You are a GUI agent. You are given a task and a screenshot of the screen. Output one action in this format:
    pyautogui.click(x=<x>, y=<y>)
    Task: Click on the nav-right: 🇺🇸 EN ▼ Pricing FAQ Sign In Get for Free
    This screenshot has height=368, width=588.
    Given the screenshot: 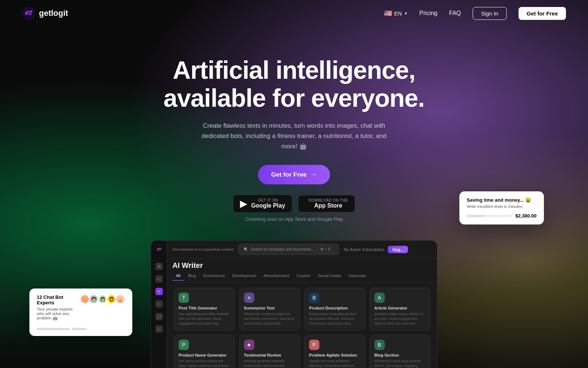 What is the action you would take?
    pyautogui.click(x=475, y=13)
    